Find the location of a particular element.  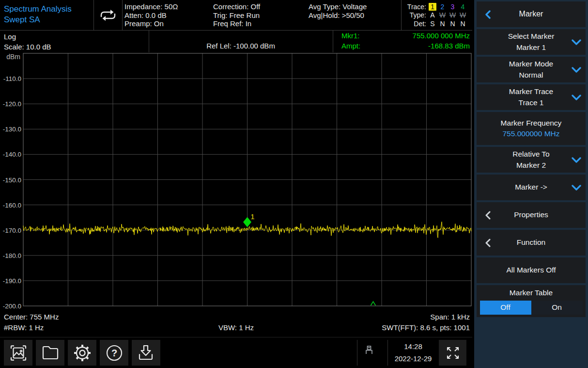

properties-submenu: Properties is located at coordinates (531, 215).